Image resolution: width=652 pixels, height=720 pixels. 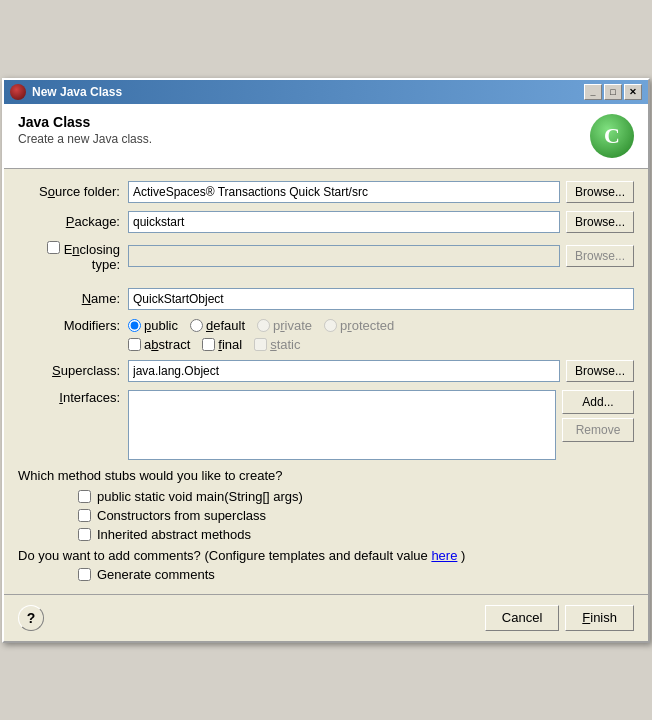 What do you see at coordinates (161, 326) in the screenshot?
I see `public-label: public` at bounding box center [161, 326].